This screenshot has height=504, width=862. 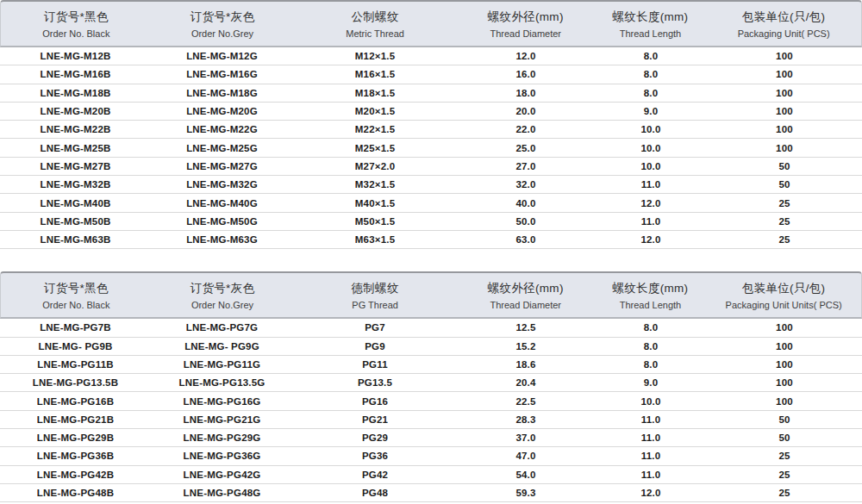 I want to click on table-cell: PG36, so click(x=375, y=456).